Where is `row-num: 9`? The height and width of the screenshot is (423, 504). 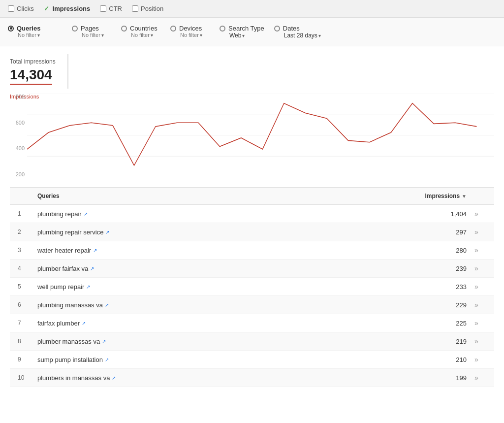 row-num: 9 is located at coordinates (28, 359).